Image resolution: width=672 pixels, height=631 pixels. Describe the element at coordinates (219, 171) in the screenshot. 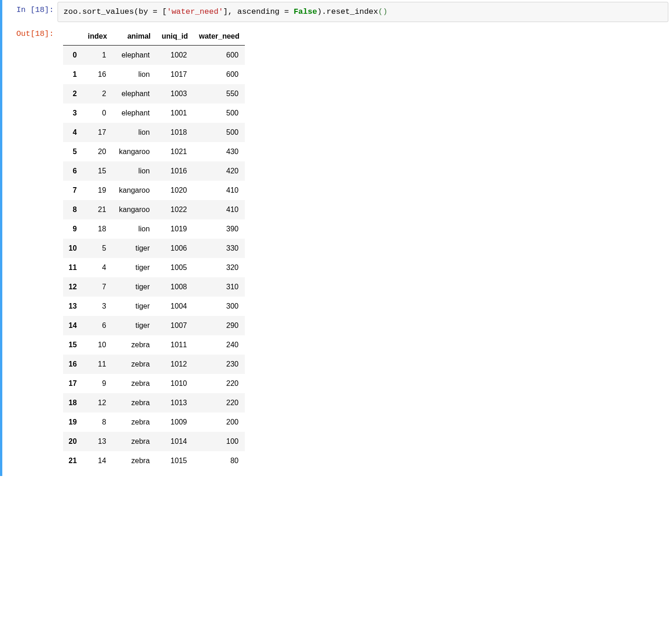

I see `cell-water_need: 420` at that location.